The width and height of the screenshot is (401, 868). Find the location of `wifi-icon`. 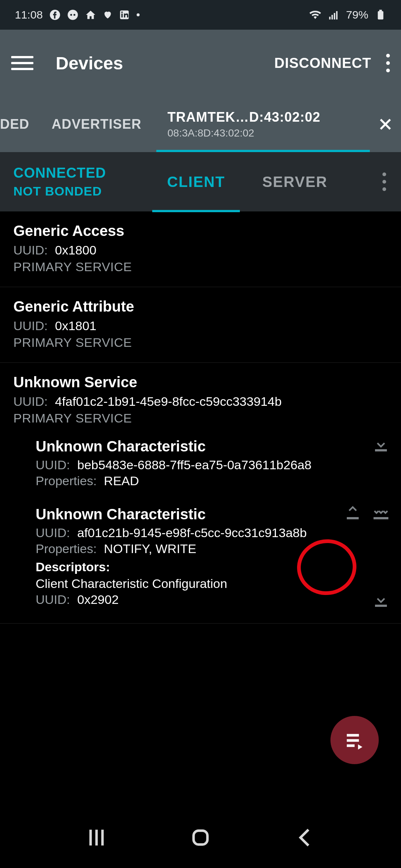

wifi-icon is located at coordinates (315, 15).